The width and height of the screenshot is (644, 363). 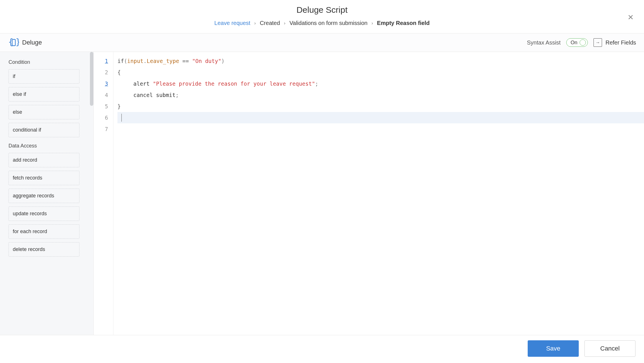 What do you see at coordinates (207, 61) in the screenshot?
I see `code-token: "On duty"` at bounding box center [207, 61].